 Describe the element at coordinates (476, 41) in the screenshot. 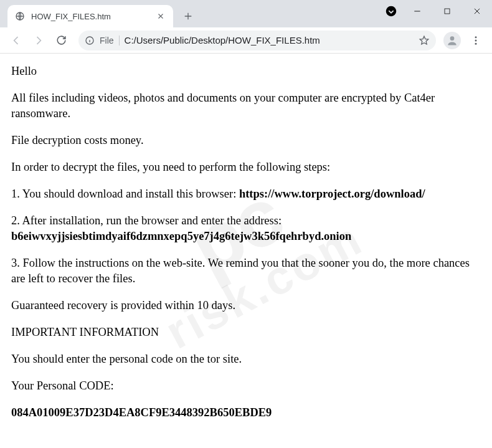

I see `menu-button` at that location.